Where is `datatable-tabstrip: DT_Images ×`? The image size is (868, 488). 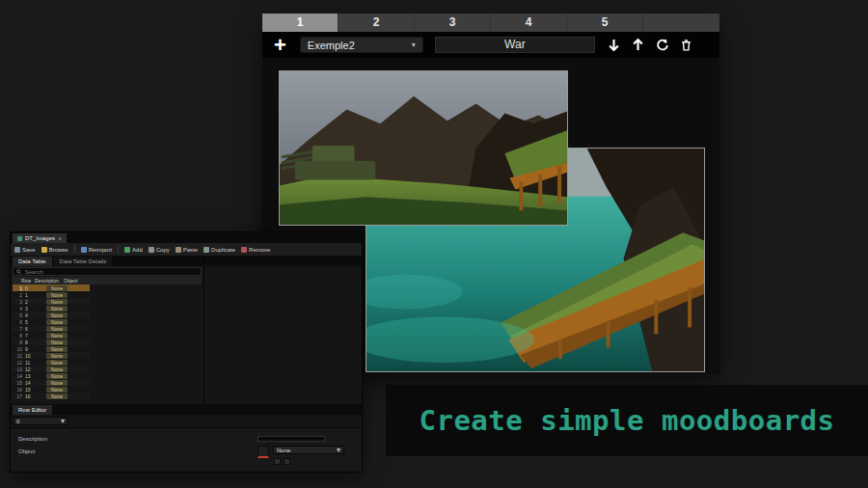
datatable-tabstrip: DT_Images × is located at coordinates (186, 237).